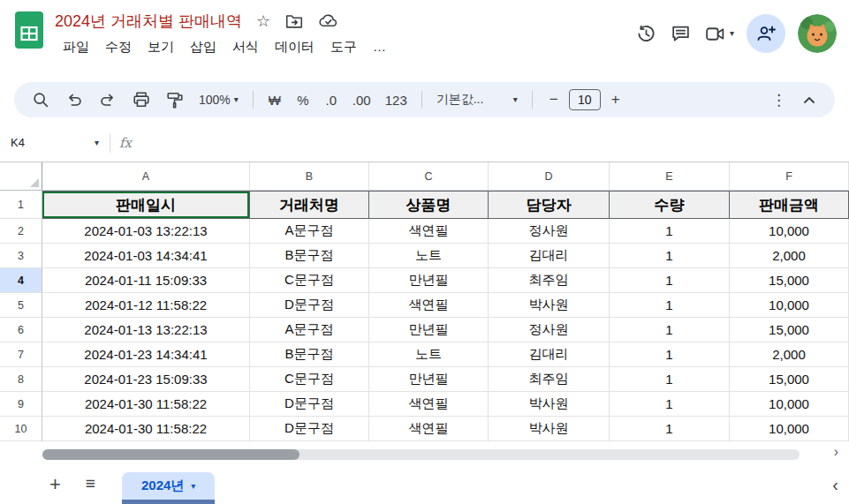  Describe the element at coordinates (421, 455) in the screenshot. I see `horizontal-scrollbar-track` at that location.